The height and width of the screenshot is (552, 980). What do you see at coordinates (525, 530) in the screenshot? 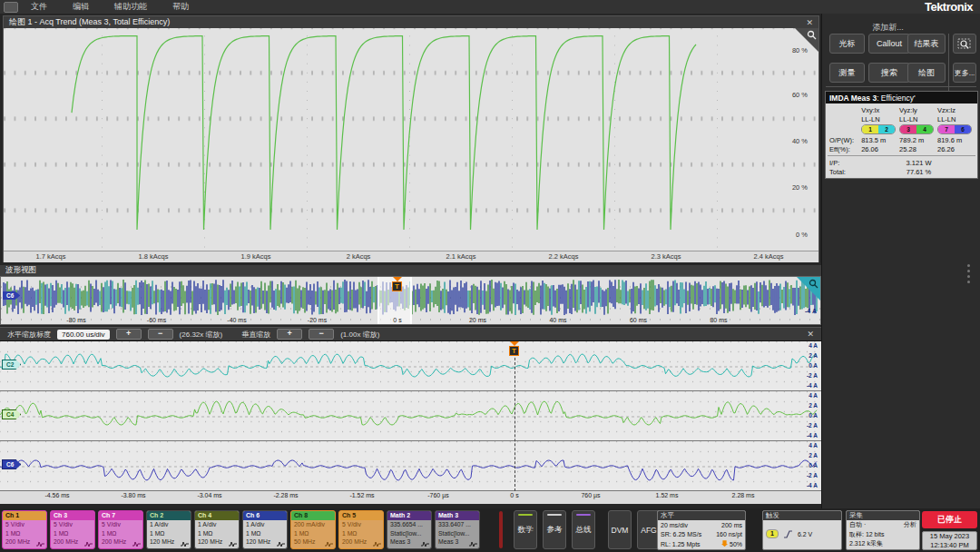
I see `fn-button-数学: 数学` at bounding box center [525, 530].